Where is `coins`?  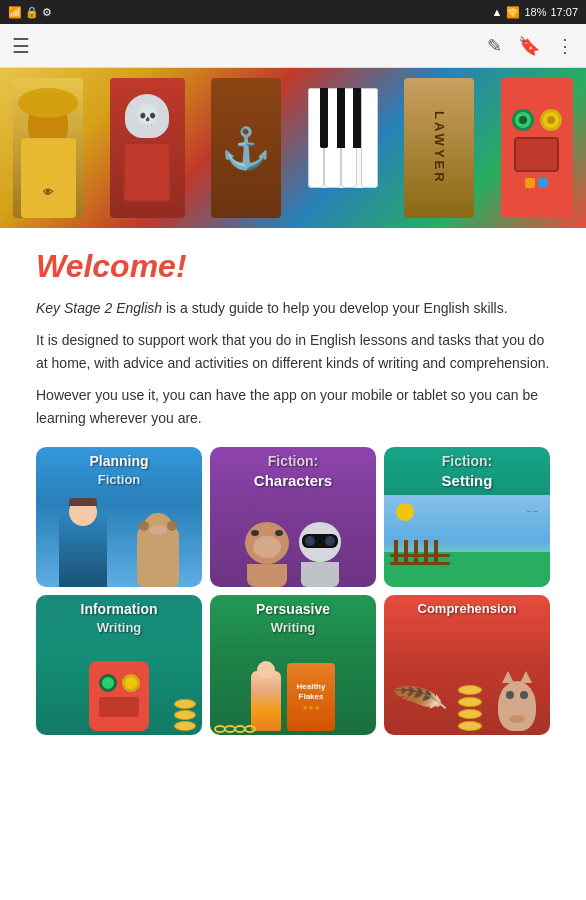 coins is located at coordinates (185, 715).